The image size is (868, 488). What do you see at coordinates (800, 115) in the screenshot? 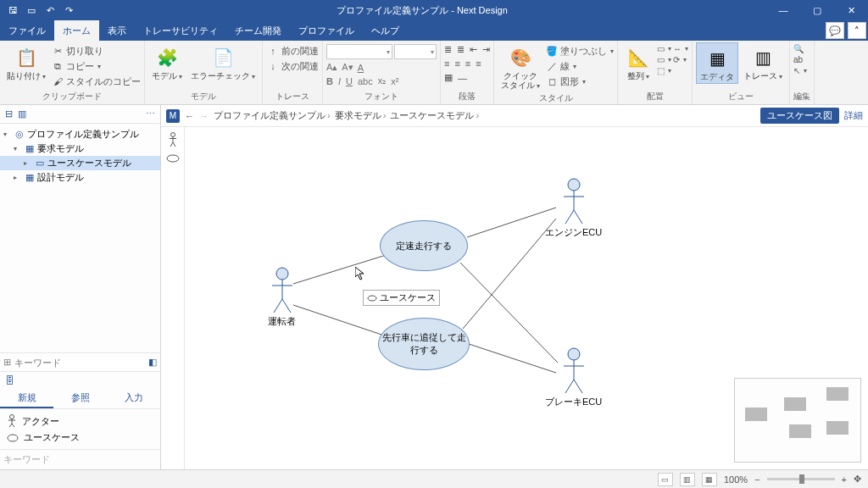
I see `view-pill: ユースケース図` at bounding box center [800, 115].